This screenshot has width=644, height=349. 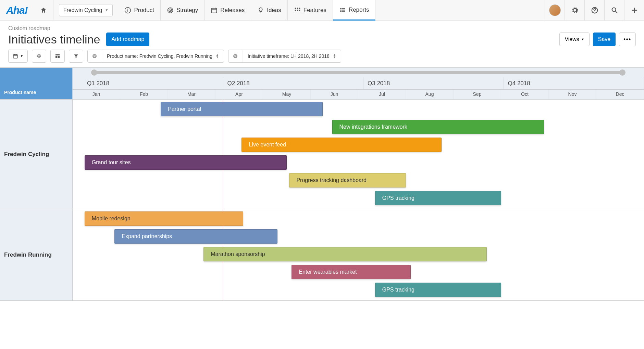 What do you see at coordinates (342, 145) in the screenshot?
I see `initiative-bar: Live event feed` at bounding box center [342, 145].